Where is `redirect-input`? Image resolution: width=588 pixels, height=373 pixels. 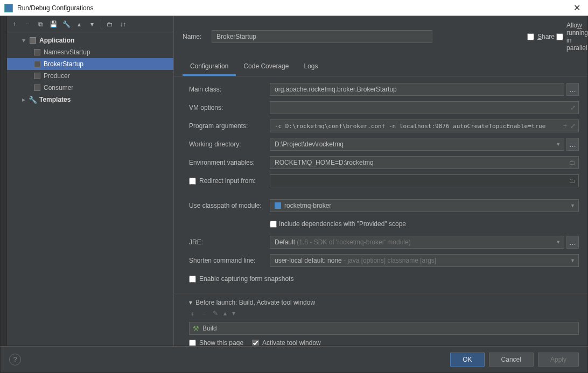 redirect-input is located at coordinates (424, 181).